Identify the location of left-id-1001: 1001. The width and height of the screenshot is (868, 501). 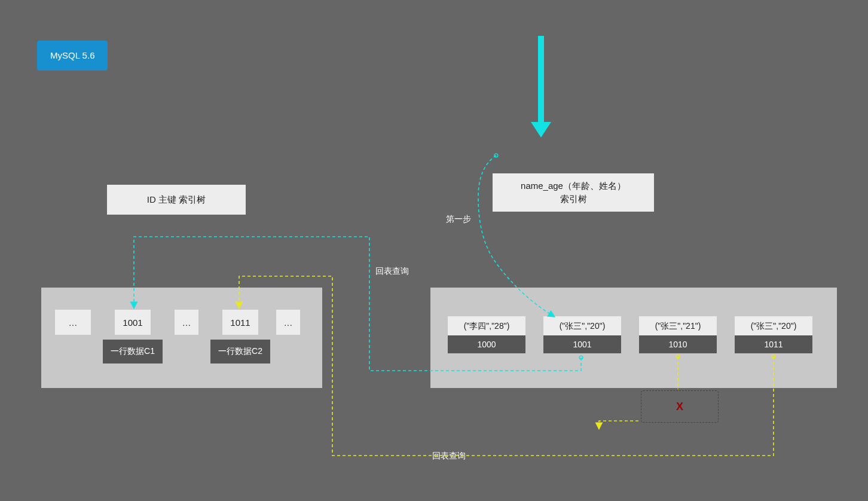
(133, 322).